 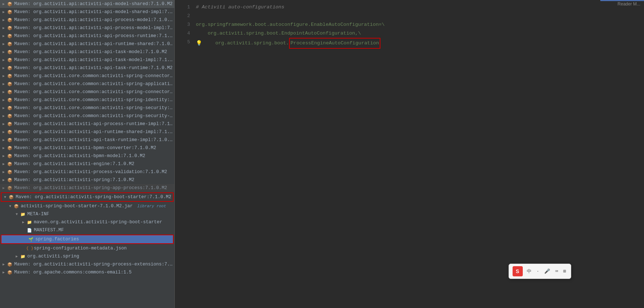 What do you see at coordinates (420, 25) in the screenshot?
I see `code-line-3: org.springframework.boot.autoconfigure.E…` at bounding box center [420, 25].